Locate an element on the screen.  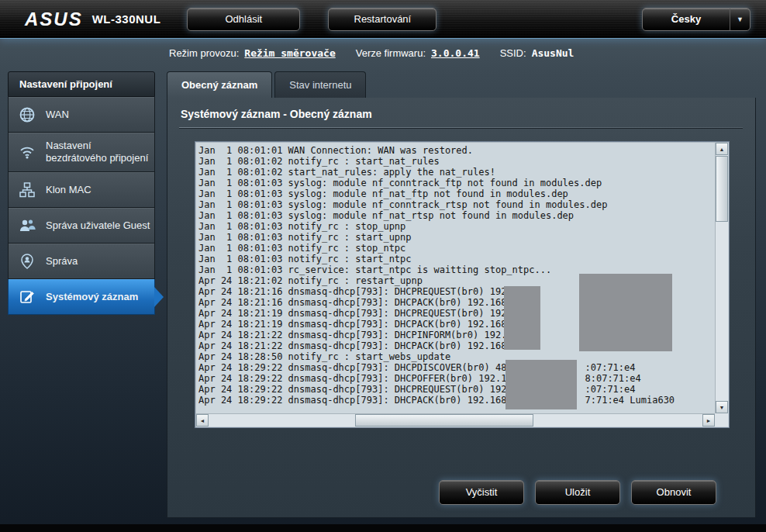
clear-button: Vyčistit is located at coordinates (481, 492).